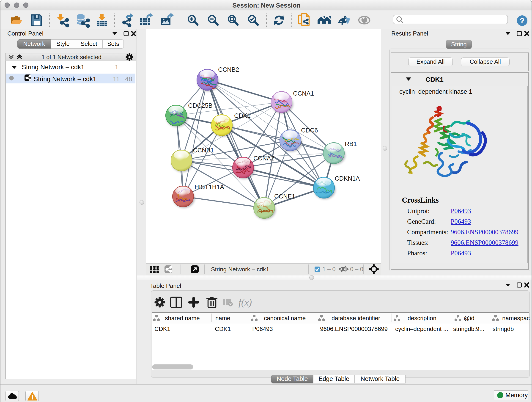 This screenshot has height=402, width=532. Describe the element at coordinates (240, 269) in the screenshot. I see `svg-text: String Network – cdk1` at that location.